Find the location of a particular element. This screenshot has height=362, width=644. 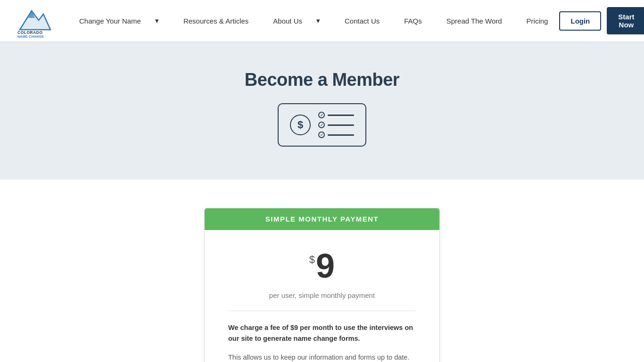

faqs-link: FAQs is located at coordinates (413, 21).